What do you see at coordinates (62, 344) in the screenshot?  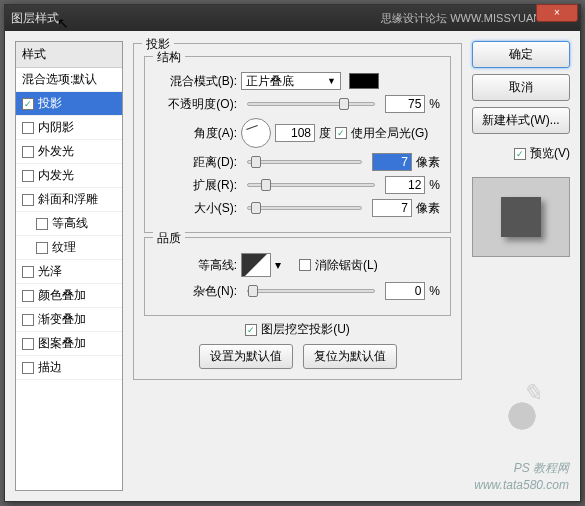 I see `style-label: 图案叠加` at bounding box center [62, 344].